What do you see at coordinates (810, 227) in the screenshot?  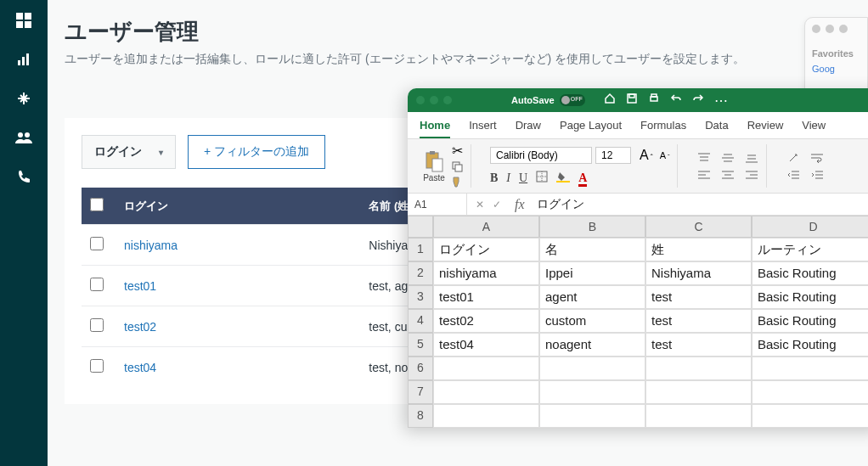 I see `column-header: D` at bounding box center [810, 227].